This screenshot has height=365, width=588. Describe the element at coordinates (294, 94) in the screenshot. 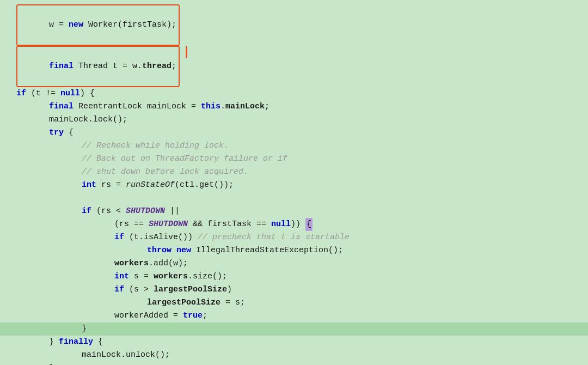

I see `code-line-3: if (t != null) {` at that location.